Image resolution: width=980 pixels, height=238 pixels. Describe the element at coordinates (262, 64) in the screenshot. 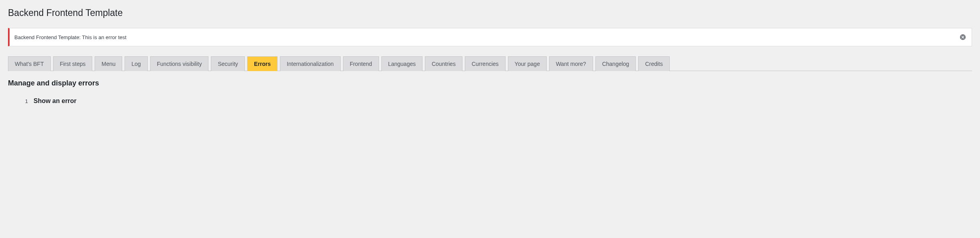

I see `tab-errors: Errors` at that location.